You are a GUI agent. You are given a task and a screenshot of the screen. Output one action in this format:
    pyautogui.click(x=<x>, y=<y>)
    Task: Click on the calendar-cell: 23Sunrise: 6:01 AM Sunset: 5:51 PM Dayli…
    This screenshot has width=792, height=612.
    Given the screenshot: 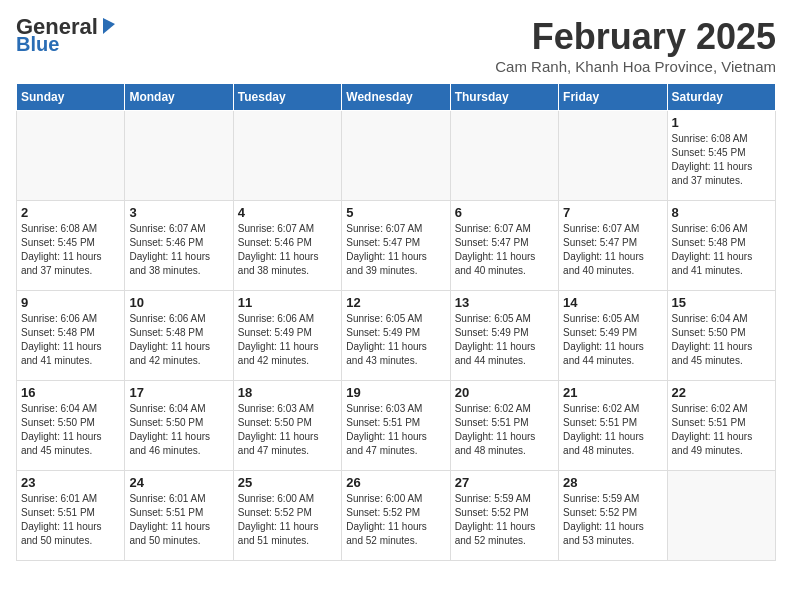 What is the action you would take?
    pyautogui.click(x=71, y=516)
    